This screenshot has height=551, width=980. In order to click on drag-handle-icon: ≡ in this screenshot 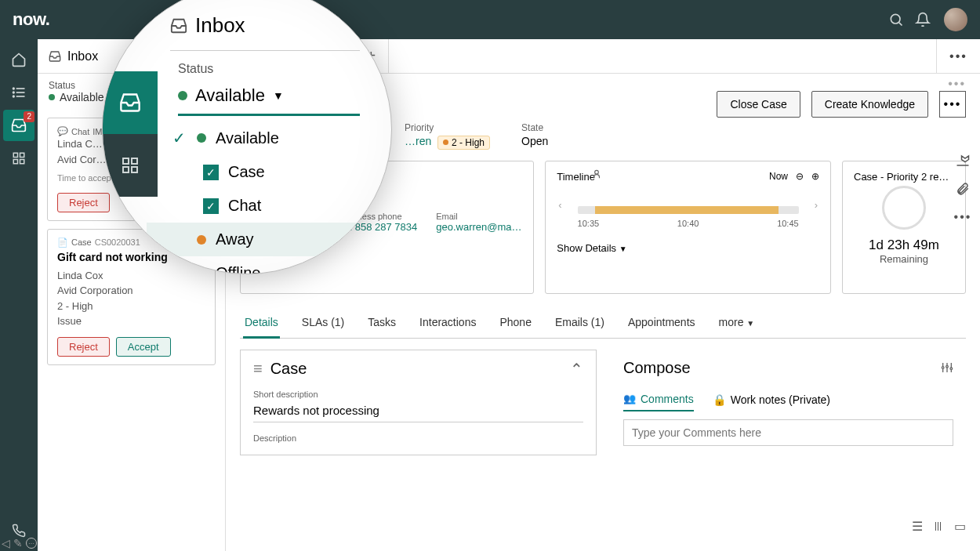, I will do `click(258, 368)`.